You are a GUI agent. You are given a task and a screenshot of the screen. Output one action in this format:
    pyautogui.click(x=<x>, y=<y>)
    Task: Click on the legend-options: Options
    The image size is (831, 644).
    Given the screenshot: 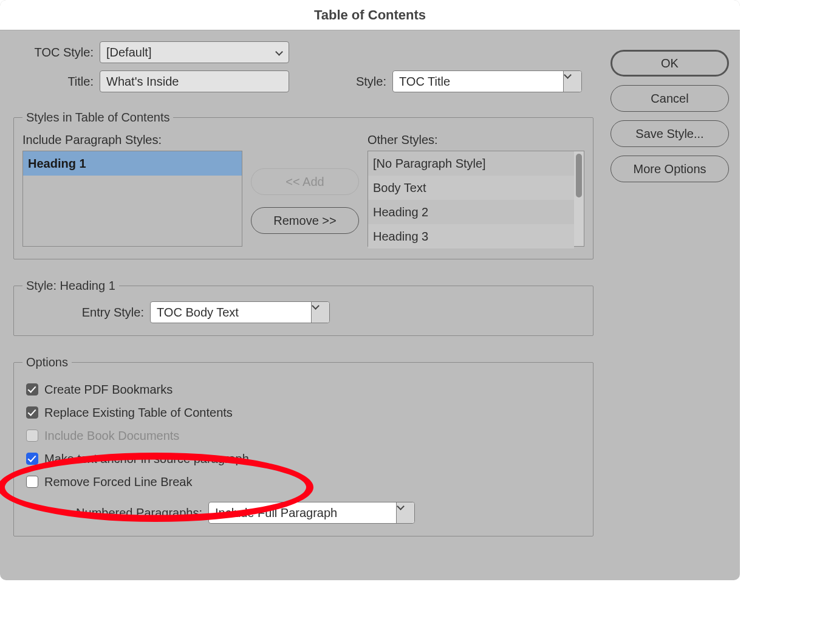 What is the action you would take?
    pyautogui.click(x=47, y=362)
    